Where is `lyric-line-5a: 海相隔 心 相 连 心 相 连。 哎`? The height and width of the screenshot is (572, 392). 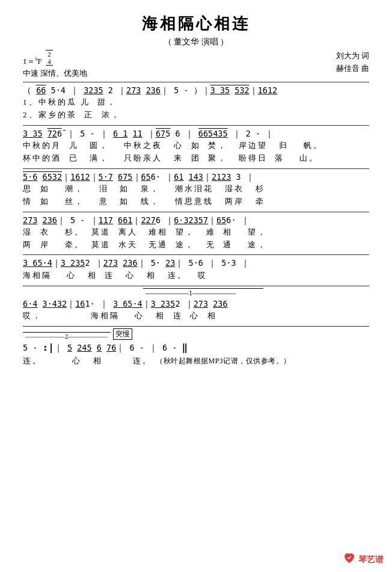 lyric-line-5a: 海相隔 心 相 连 心 相 连。 哎 is located at coordinates (196, 275).